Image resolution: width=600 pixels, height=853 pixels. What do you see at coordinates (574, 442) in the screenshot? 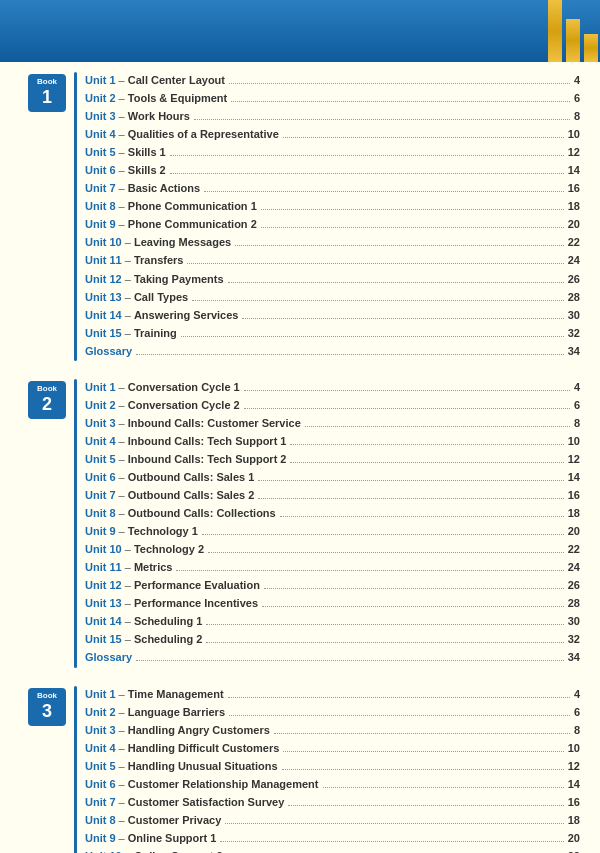
I see `page-num-b2-3: 10` at bounding box center [574, 442].